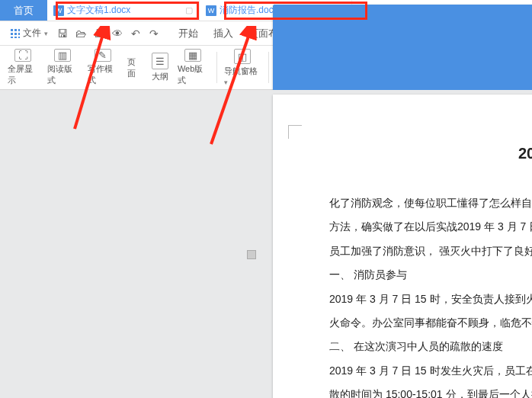  I want to click on tab-label: 消防报告.docx, so click(248, 11).